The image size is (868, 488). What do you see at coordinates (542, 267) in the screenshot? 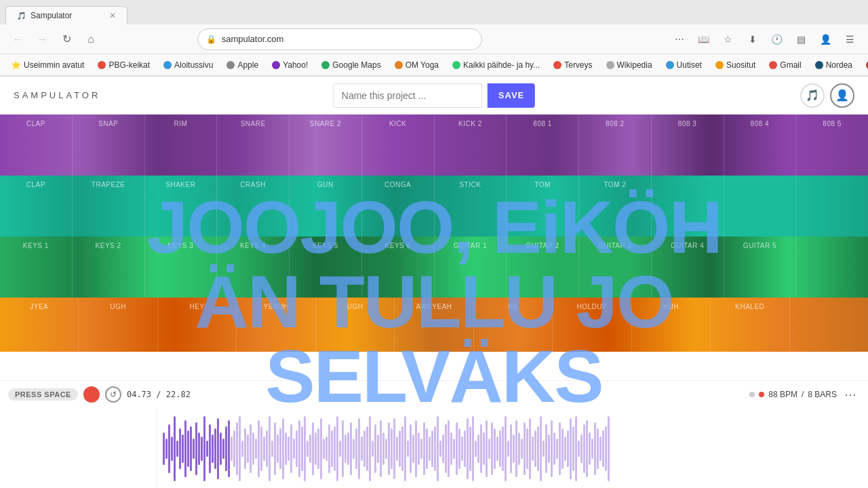
I see `pad-guitar2: GUITAR 2` at bounding box center [542, 267].